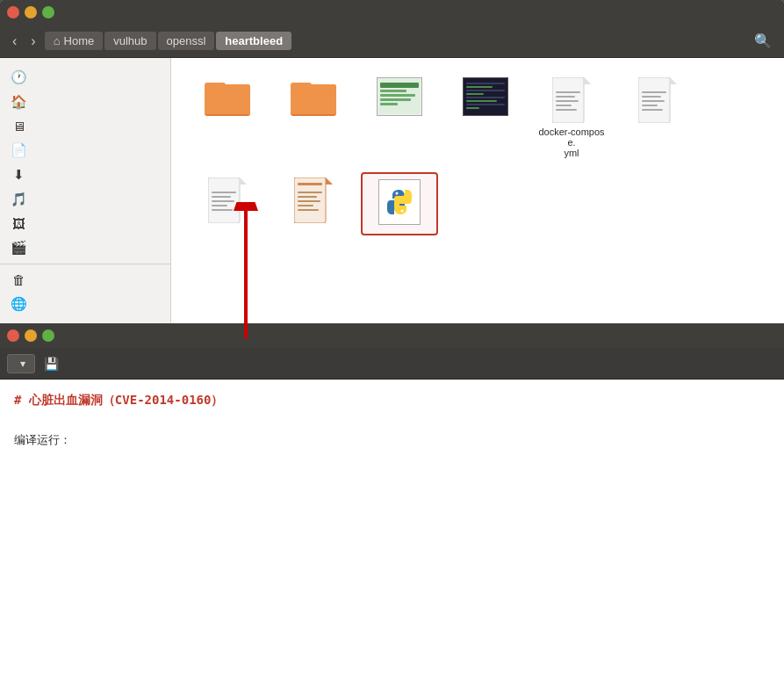 The width and height of the screenshot is (784, 673). Describe the element at coordinates (13, 12) in the screenshot. I see `close-button` at that location.